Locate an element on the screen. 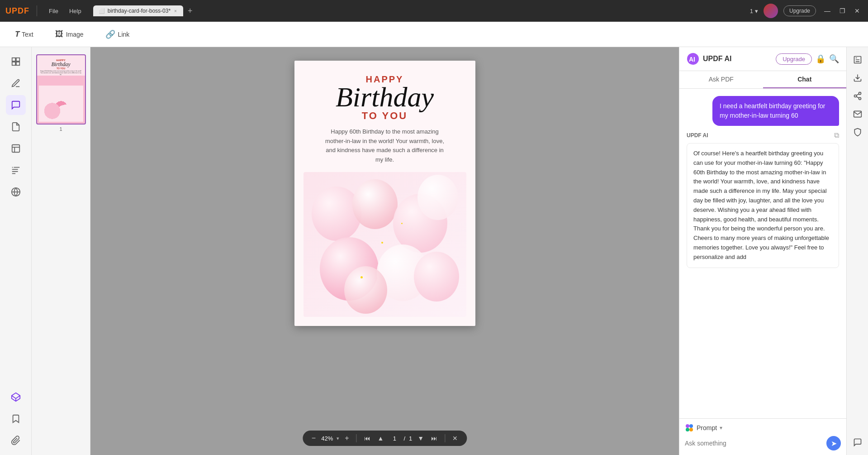 The width and height of the screenshot is (868, 455). sidebar-item-translate is located at coordinates (16, 192).